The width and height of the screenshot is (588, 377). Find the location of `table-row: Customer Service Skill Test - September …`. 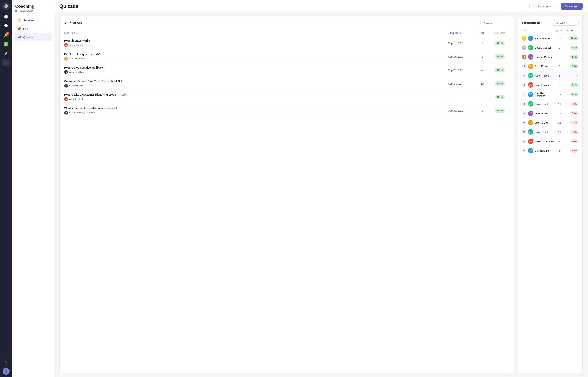

table-row: Customer Service Skill Test - September … is located at coordinates (287, 84).